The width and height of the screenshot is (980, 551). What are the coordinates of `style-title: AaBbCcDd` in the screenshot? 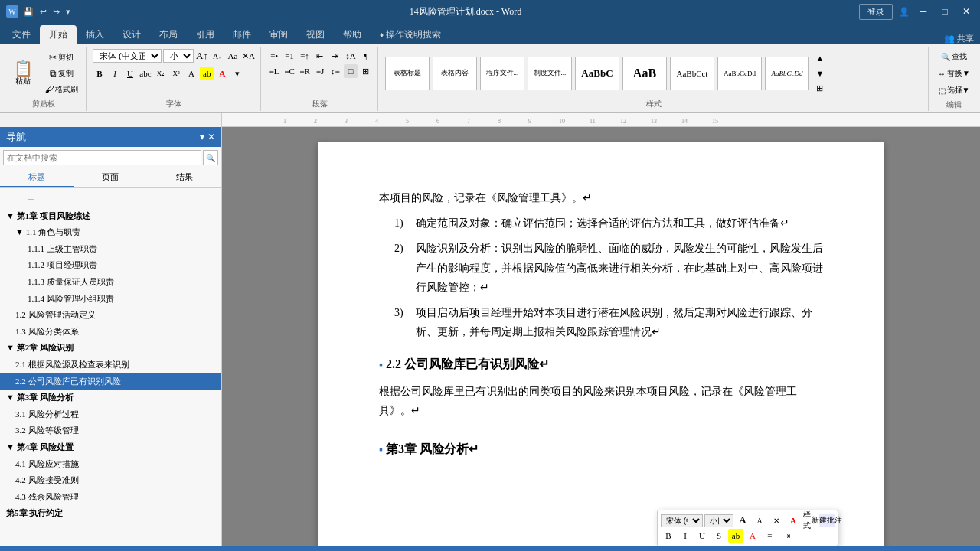 It's located at (787, 73).